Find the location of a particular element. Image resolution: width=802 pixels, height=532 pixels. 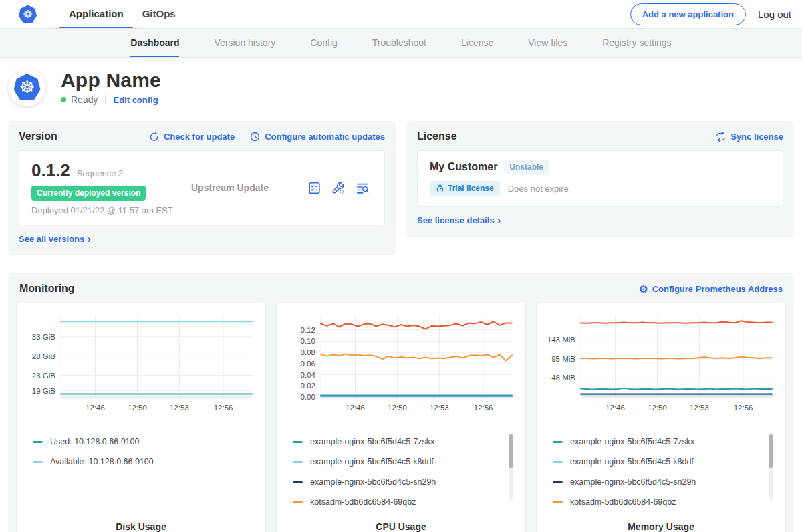

configure-automatic-updates-button: Configure automatic updates is located at coordinates (317, 136).